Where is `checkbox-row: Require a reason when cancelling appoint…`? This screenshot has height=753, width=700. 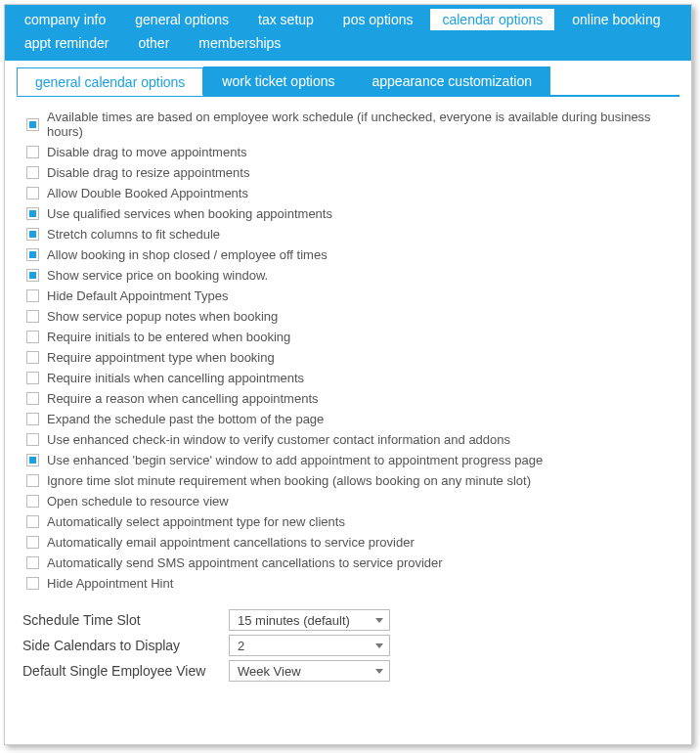
checkbox-row: Require a reason when cancelling appoint… is located at coordinates (348, 399).